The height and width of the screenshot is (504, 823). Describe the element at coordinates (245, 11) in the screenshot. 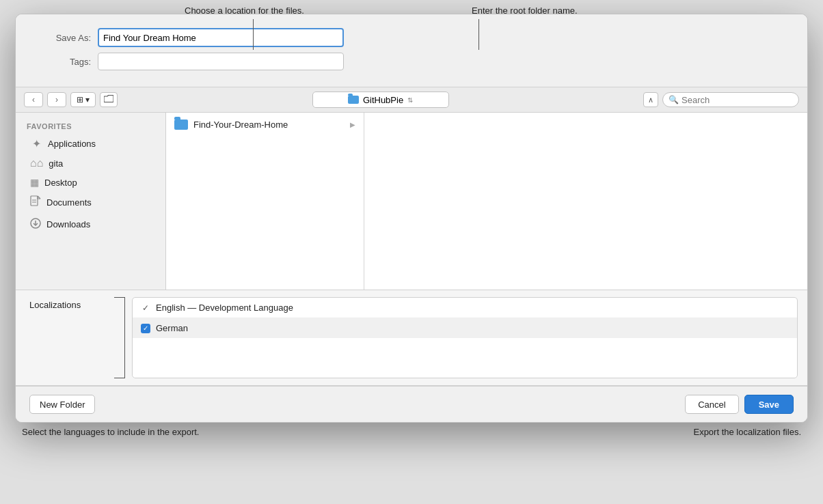

I see `callout-top-left: Choose a location for the files.` at that location.